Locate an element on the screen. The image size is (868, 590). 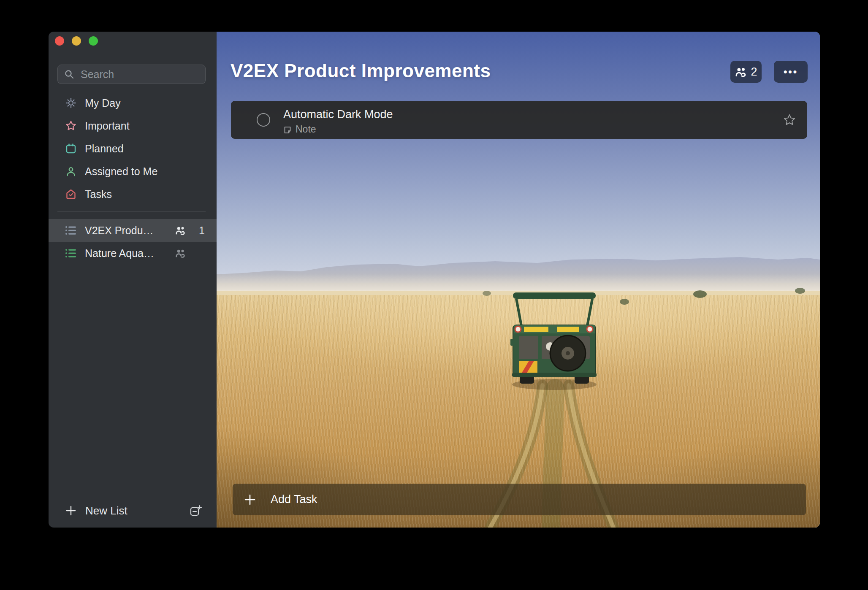
list-label: V2EX Produ… is located at coordinates (119, 230).